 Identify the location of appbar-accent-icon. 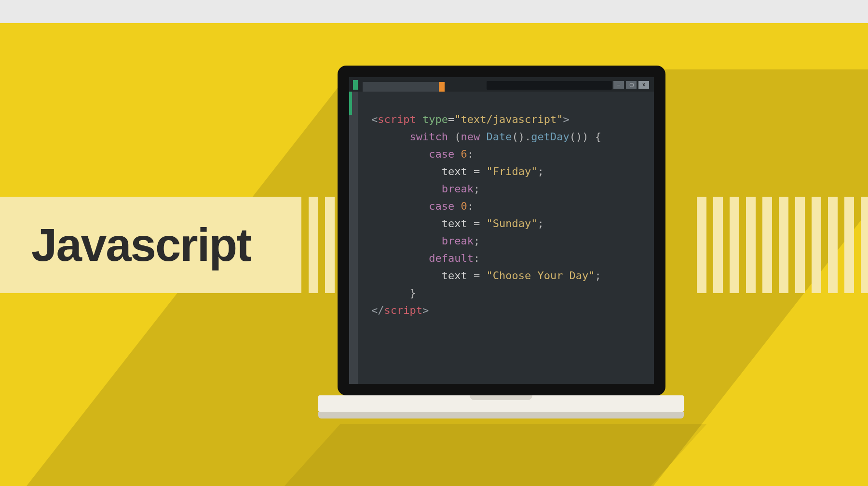
(355, 85).